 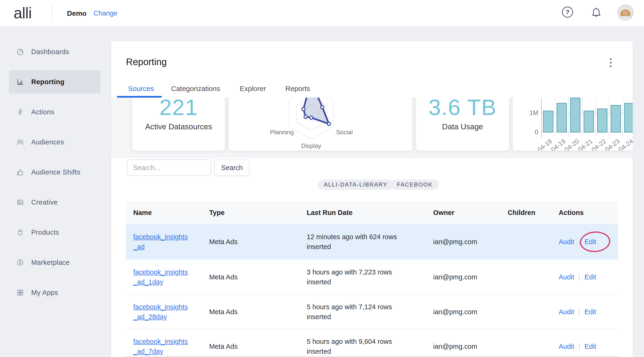 I want to click on svg-text: 1M, so click(x=534, y=113).